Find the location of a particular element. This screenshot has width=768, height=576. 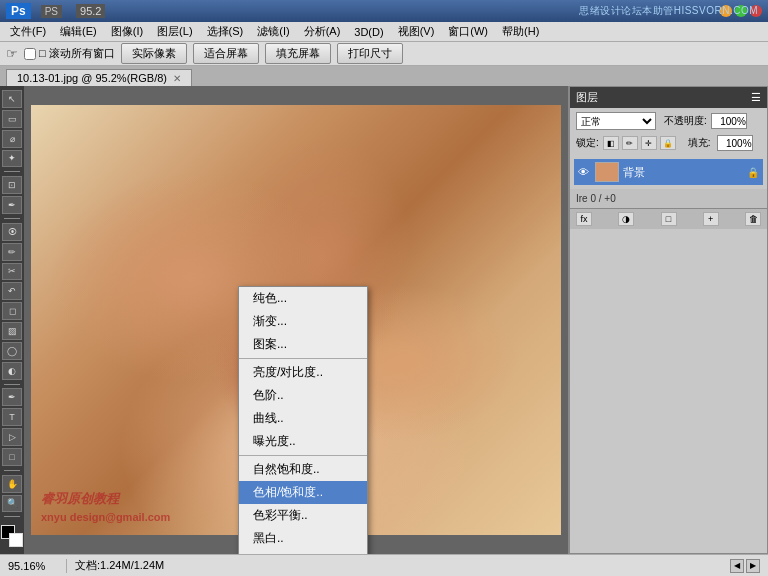

lasso-tool: ⌀ is located at coordinates (12, 139).